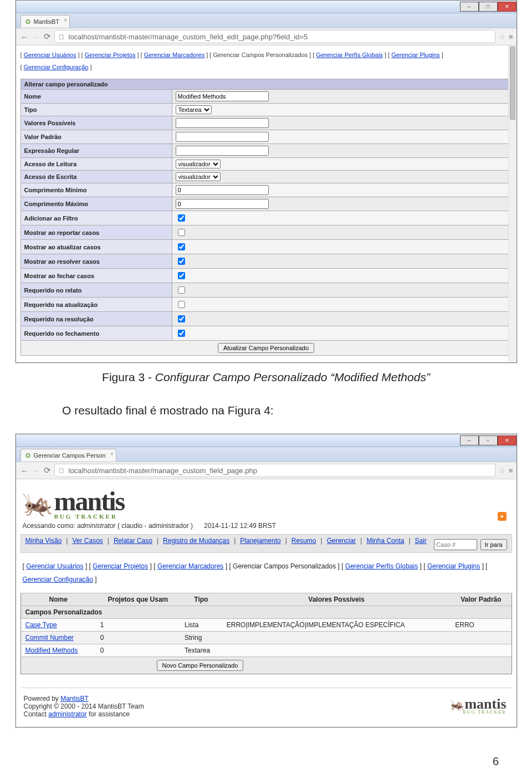 The image size is (532, 769). What do you see at coordinates (68, 714) in the screenshot?
I see `footer-admin-link: administrator` at bounding box center [68, 714].